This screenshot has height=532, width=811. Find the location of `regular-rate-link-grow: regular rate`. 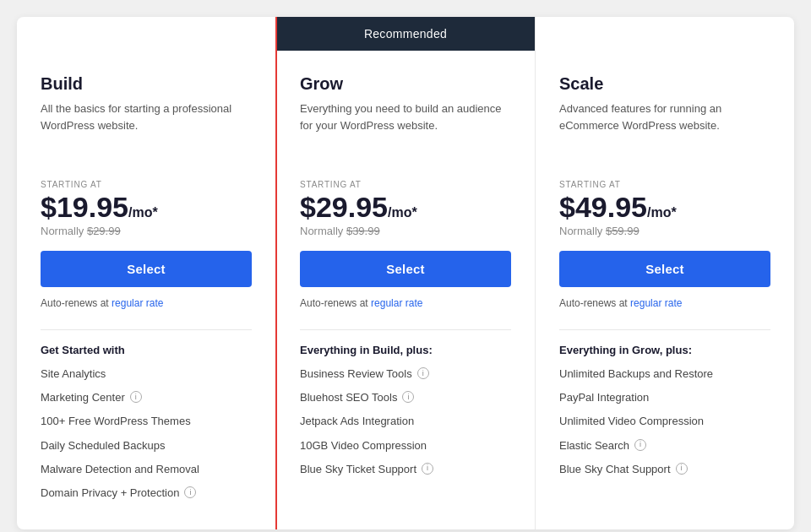

regular-rate-link-grow: regular rate is located at coordinates (397, 303).